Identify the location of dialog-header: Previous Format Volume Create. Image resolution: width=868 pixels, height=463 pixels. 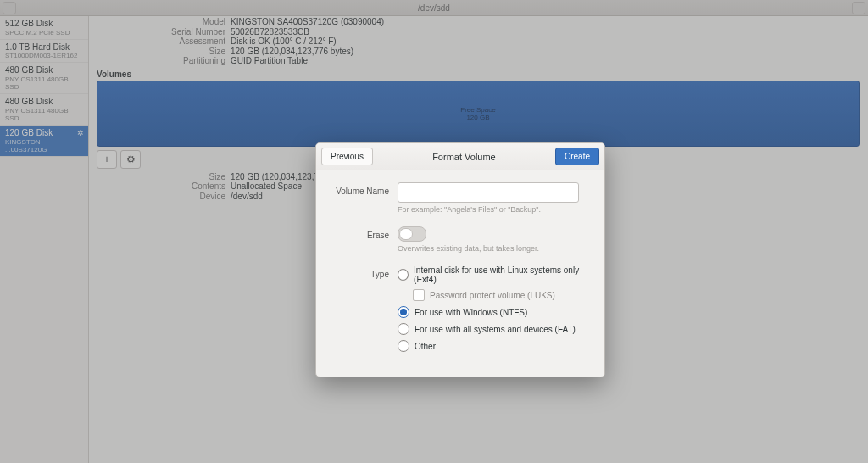
(460, 157).